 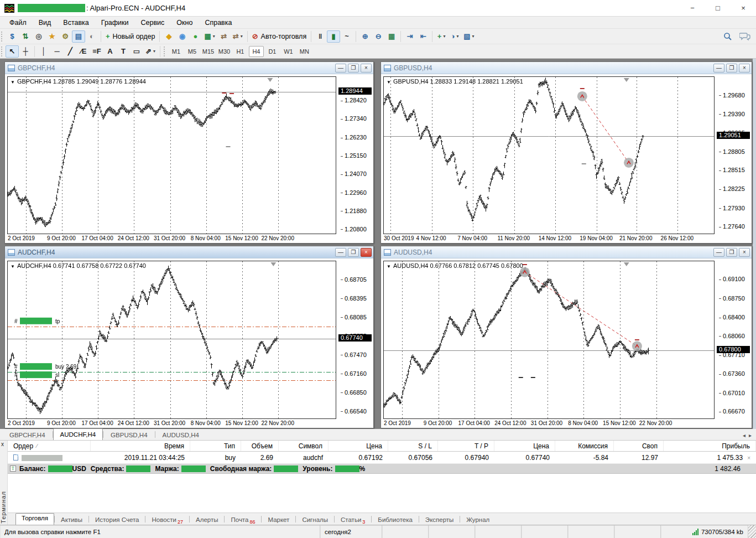 What do you see at coordinates (115, 23) in the screenshot?
I see `menu-item-charts: Графики` at bounding box center [115, 23].